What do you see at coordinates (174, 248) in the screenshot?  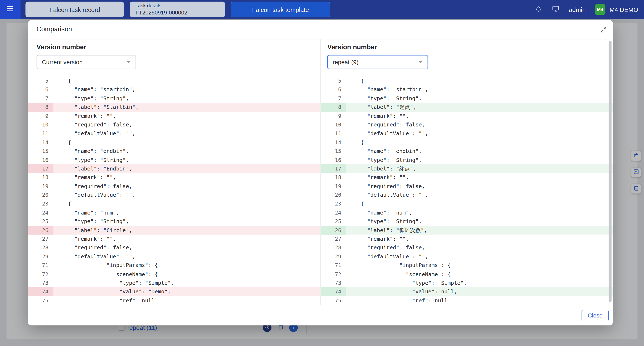 I see `diff-row: 28 "required": false,` at bounding box center [174, 248].